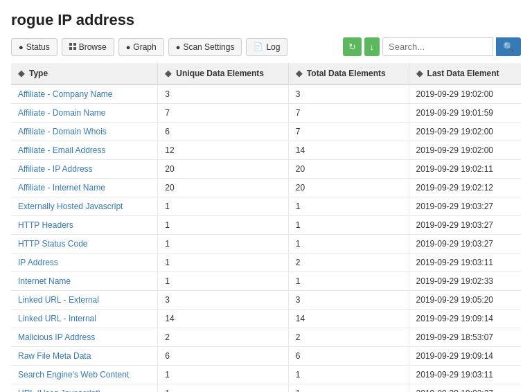  Describe the element at coordinates (85, 206) in the screenshot. I see `cell-type: Externally Hosted Javascript` at that location.